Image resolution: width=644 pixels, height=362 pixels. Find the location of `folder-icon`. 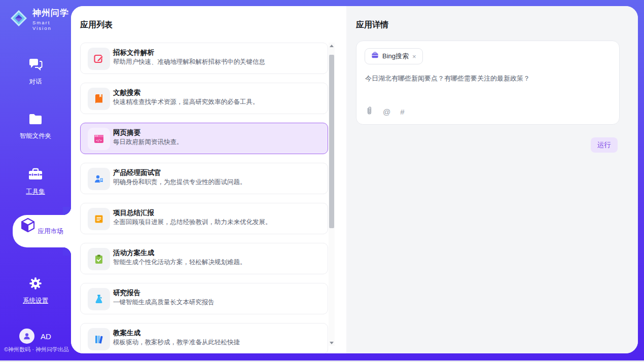

folder-icon is located at coordinates (35, 120).